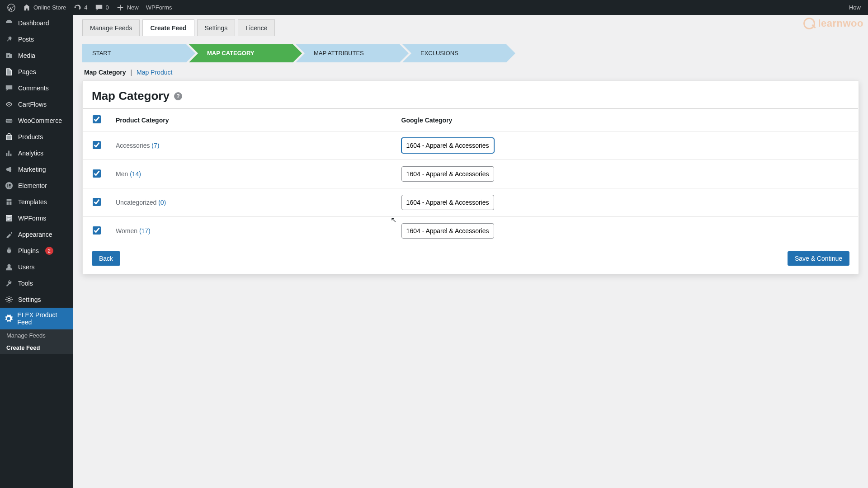 Image resolution: width=868 pixels, height=488 pixels. What do you see at coordinates (37, 186) in the screenshot?
I see `sidebar-item-elementor: Elementor` at bounding box center [37, 186].